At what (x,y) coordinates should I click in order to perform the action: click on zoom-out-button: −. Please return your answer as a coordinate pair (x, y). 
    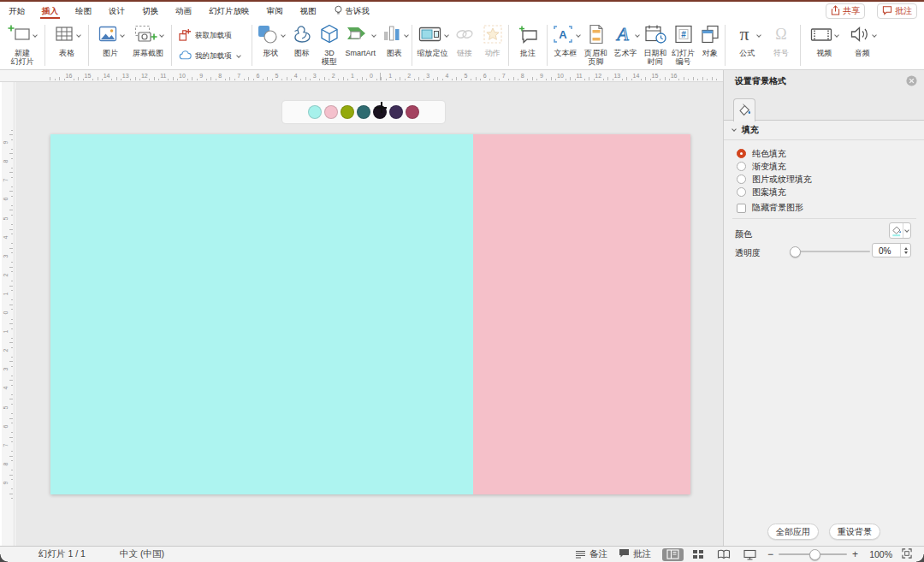
    Looking at the image, I should click on (770, 554).